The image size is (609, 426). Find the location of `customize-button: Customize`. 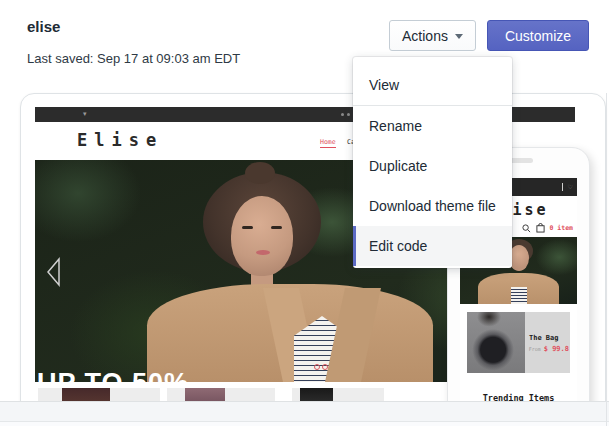

customize-button: Customize is located at coordinates (538, 36).